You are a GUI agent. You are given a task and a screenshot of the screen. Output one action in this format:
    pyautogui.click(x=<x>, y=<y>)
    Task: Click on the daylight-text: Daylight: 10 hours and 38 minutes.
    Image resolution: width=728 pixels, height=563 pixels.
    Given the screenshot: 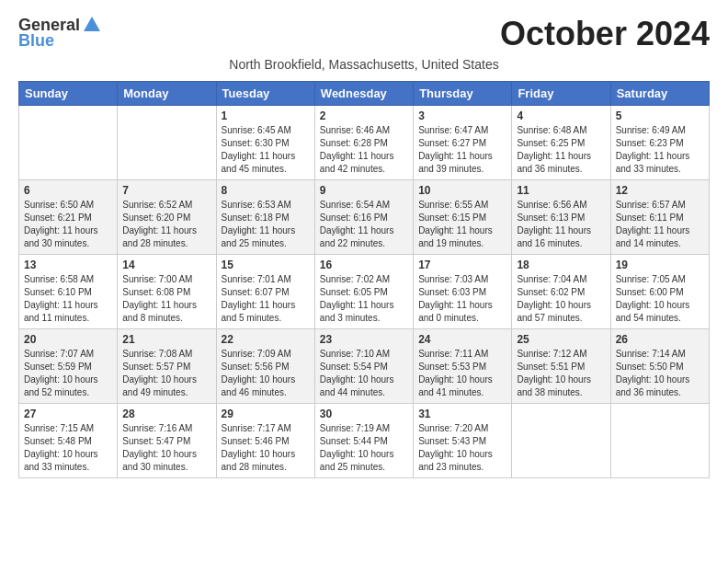 What is the action you would take?
    pyautogui.click(x=553, y=386)
    